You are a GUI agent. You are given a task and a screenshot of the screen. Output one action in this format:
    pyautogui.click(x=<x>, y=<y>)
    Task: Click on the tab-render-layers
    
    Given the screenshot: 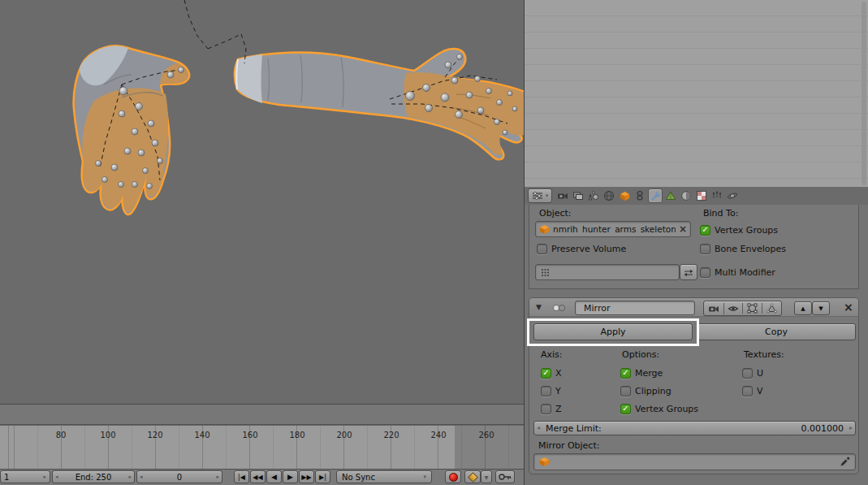 What is the action you would take?
    pyautogui.click(x=578, y=196)
    